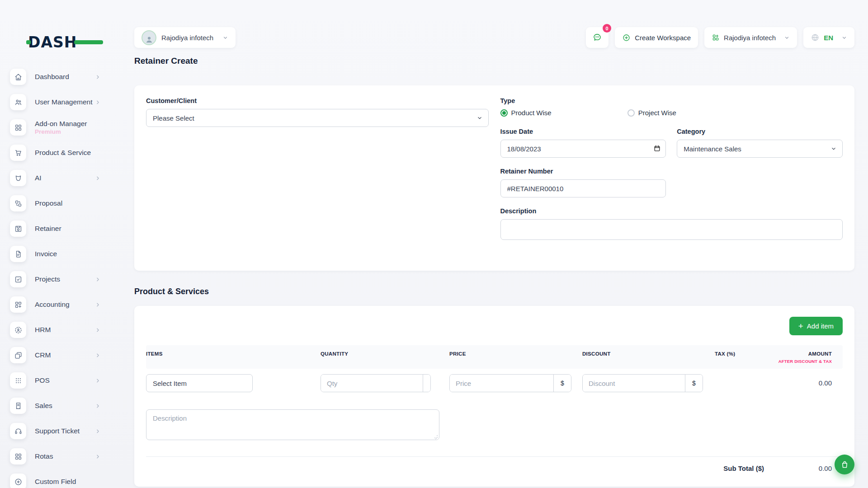  What do you see at coordinates (583, 149) in the screenshot?
I see `issue-date-input` at bounding box center [583, 149].